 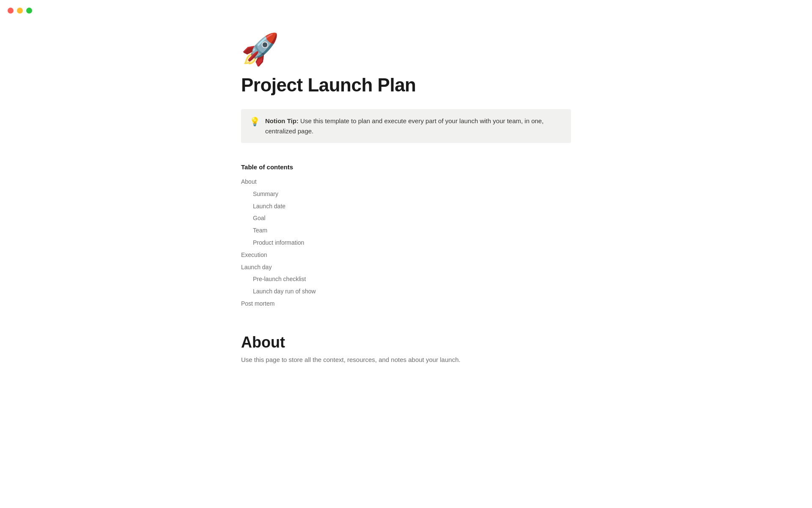 What do you see at coordinates (249, 182) in the screenshot?
I see `toc-link: About` at bounding box center [249, 182].